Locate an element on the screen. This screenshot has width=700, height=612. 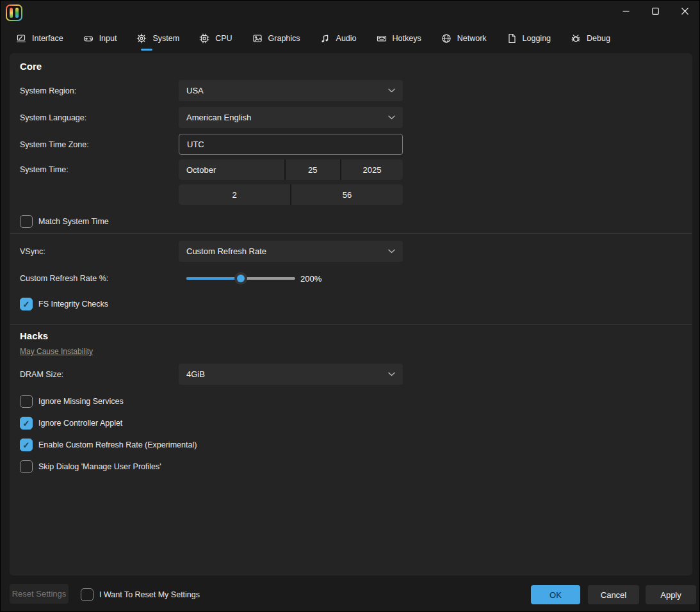
minimize-button is located at coordinates (626, 11).